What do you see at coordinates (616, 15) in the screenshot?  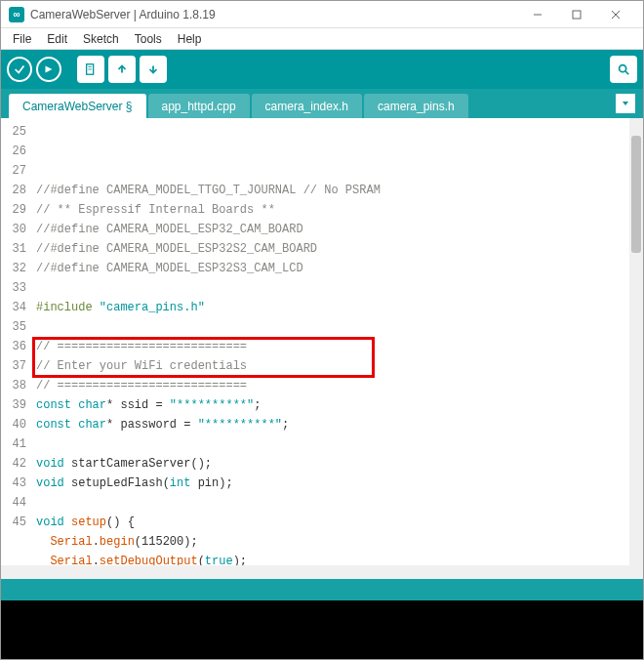 I see `close-button` at bounding box center [616, 15].